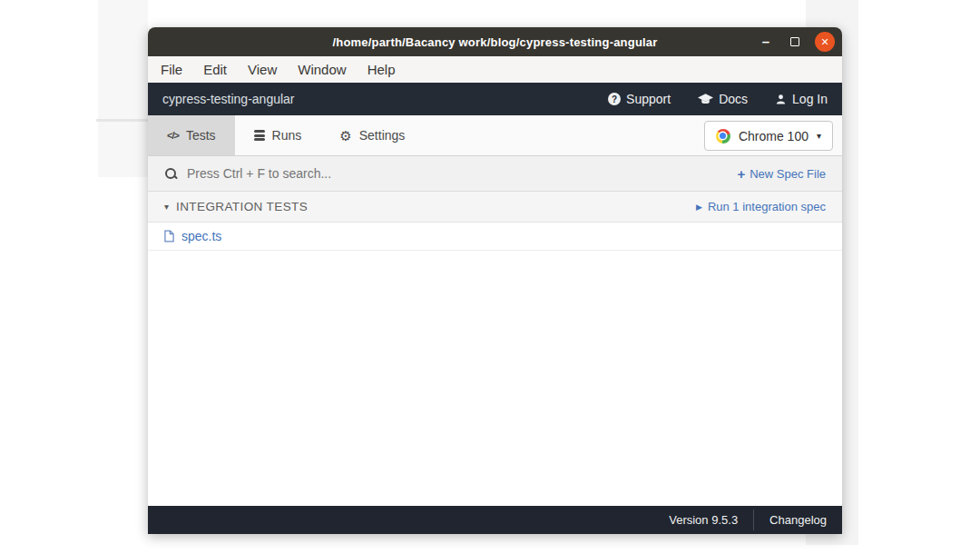  Describe the element at coordinates (766, 42) in the screenshot. I see `minimize-button: –` at that location.